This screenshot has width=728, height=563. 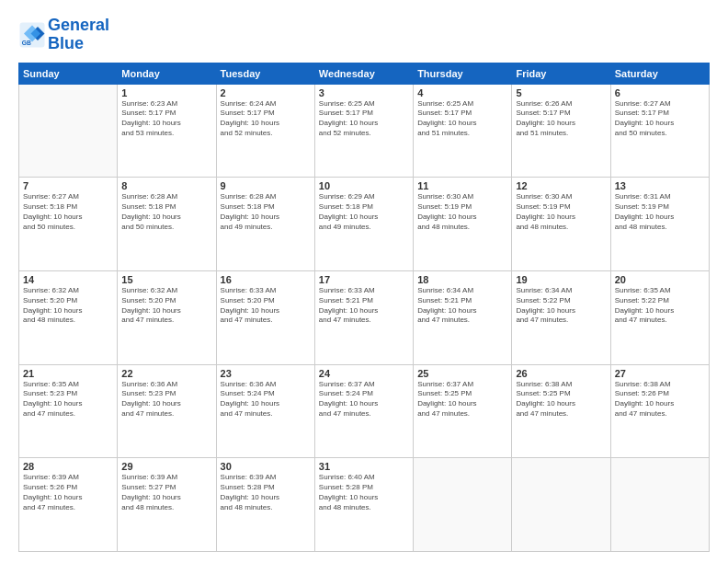 What do you see at coordinates (463, 317) in the screenshot?
I see `calendar-cell: 18Sunrise: 6:34 AM Sunset: 5:21 PM Dayli…` at bounding box center [463, 317].